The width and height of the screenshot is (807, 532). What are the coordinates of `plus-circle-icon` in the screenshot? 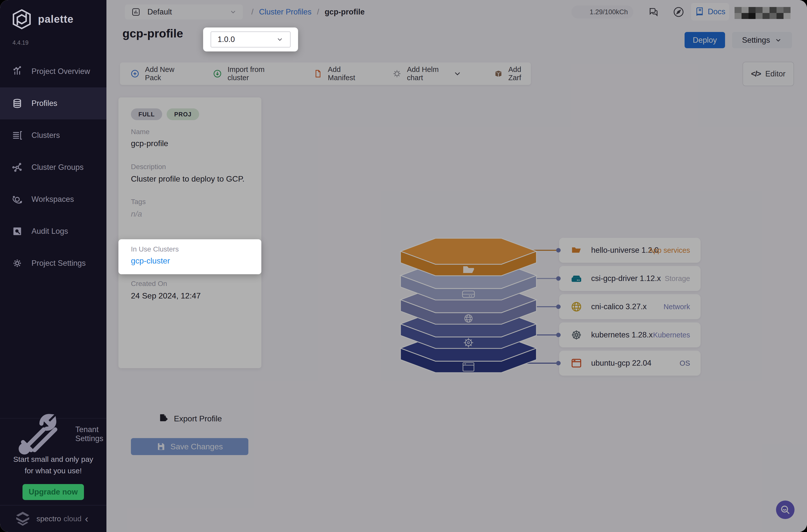 It's located at (135, 74).